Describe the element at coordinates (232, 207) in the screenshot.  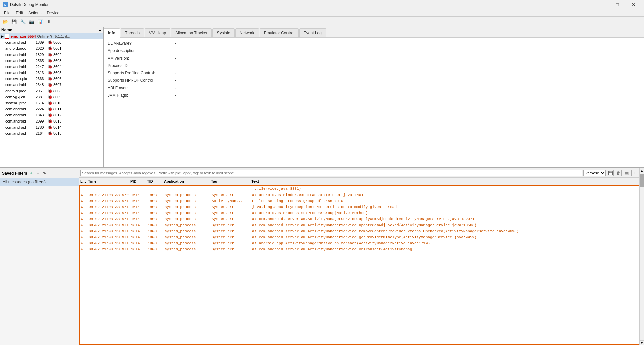
I see `log-tag: System.err` at that location.